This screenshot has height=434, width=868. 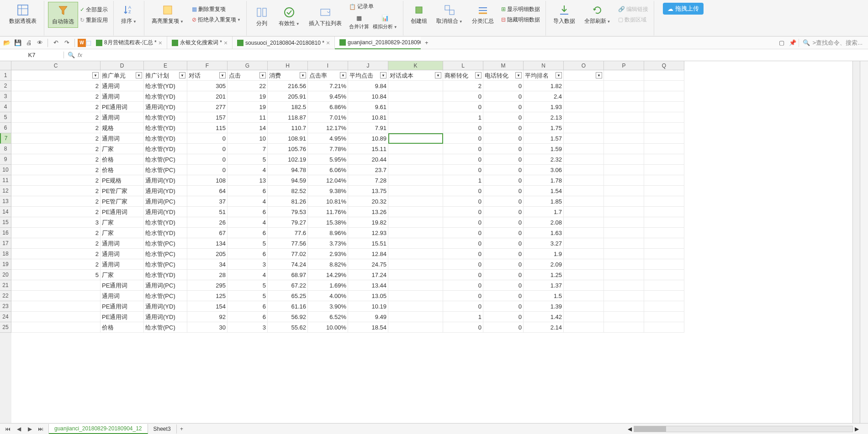 What do you see at coordinates (564, 15) in the screenshot?
I see `import-data-button: 导入数据` at bounding box center [564, 15].